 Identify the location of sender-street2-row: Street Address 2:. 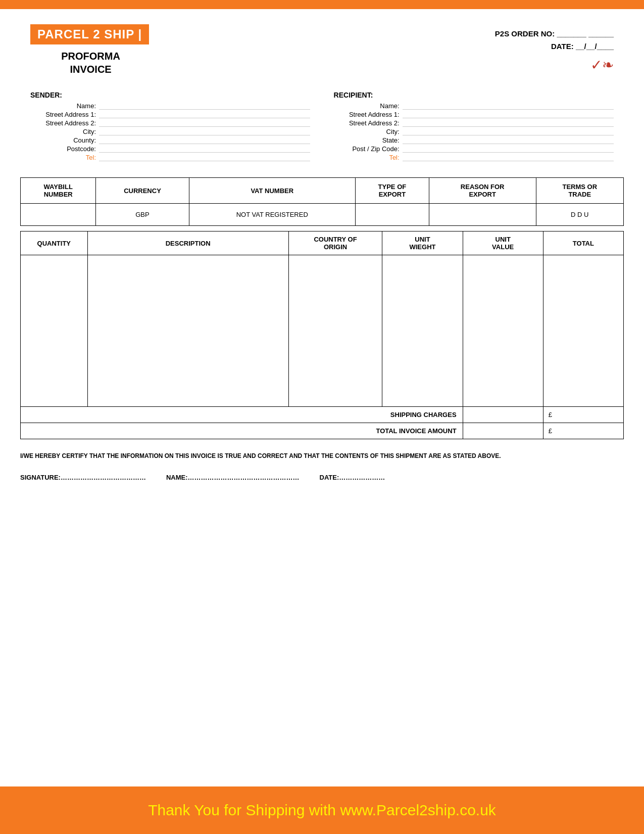
(170, 123).